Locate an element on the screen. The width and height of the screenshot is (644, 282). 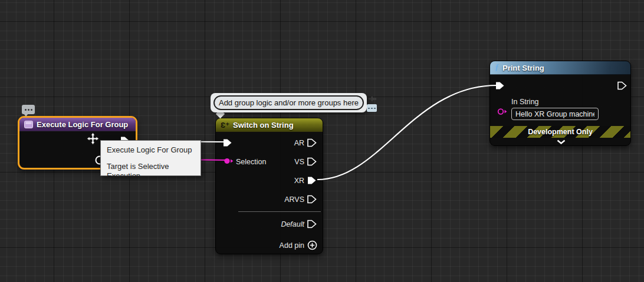
in-string-pin-label: In String is located at coordinates (525, 102).